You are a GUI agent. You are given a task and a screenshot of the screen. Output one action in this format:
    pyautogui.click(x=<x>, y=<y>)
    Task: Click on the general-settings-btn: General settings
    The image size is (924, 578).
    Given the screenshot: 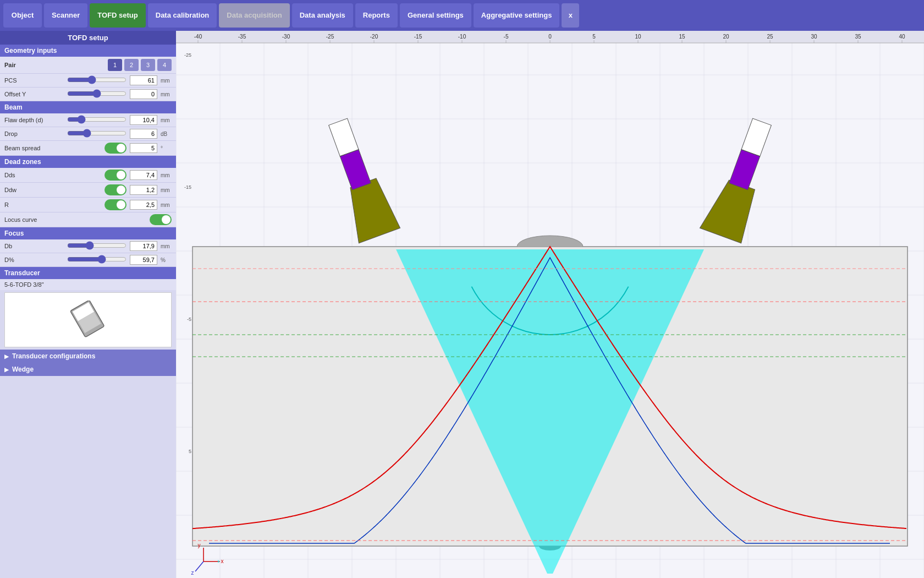 What is the action you would take?
    pyautogui.click(x=436, y=15)
    